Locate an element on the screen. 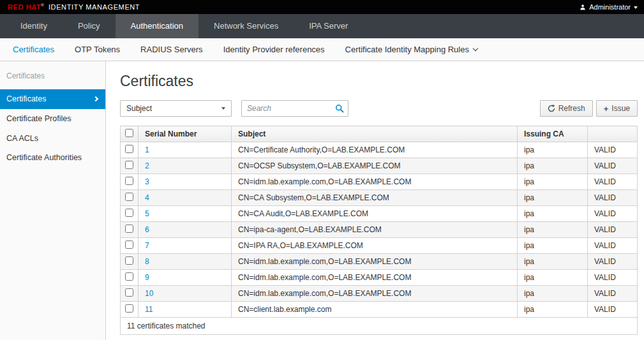  subject-cell: CN=IPA RA,O=LAB.EXAMPLE.COM is located at coordinates (375, 246).